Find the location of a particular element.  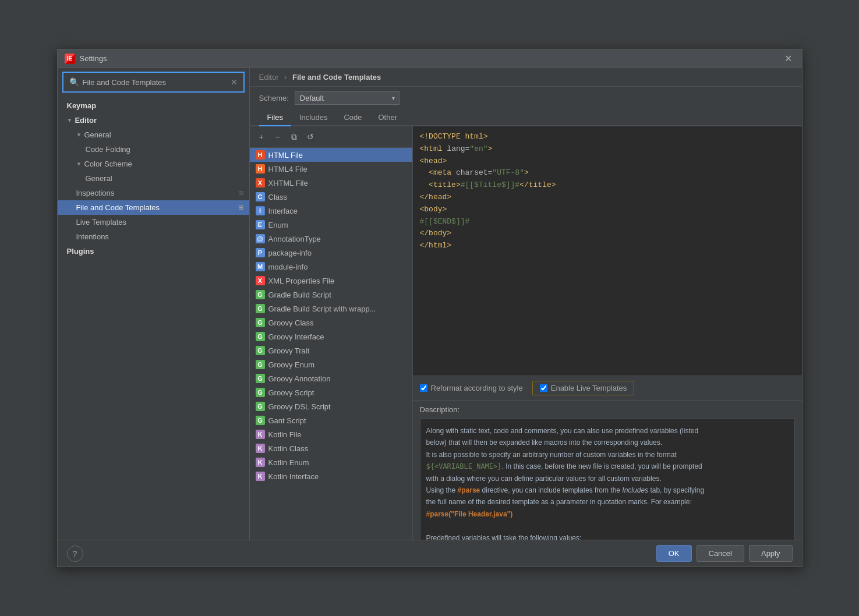

scheme-dropdown-wrap: Default is located at coordinates (347, 98).